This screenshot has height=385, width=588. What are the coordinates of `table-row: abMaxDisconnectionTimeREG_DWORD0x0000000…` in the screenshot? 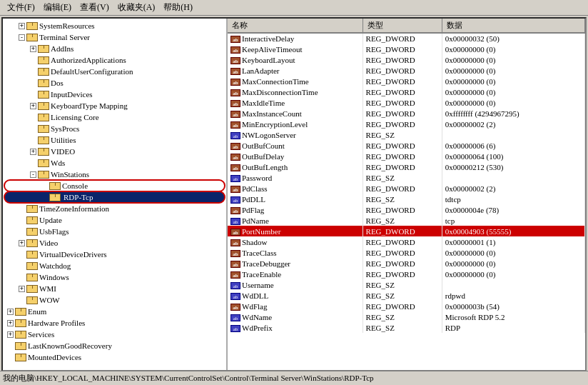 It's located at (407, 91).